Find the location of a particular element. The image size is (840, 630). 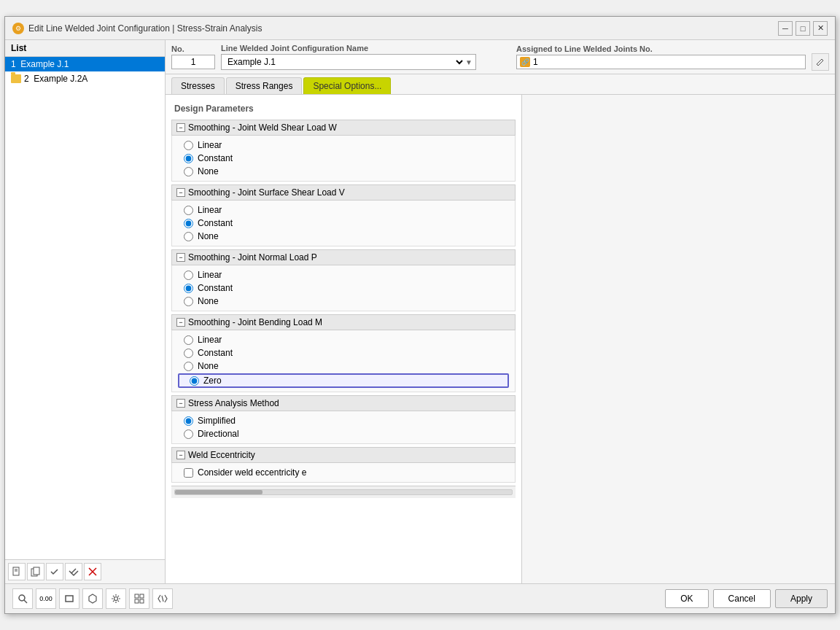

section-bending-header: − Smoothing - Joint Bending Load M is located at coordinates (343, 322).